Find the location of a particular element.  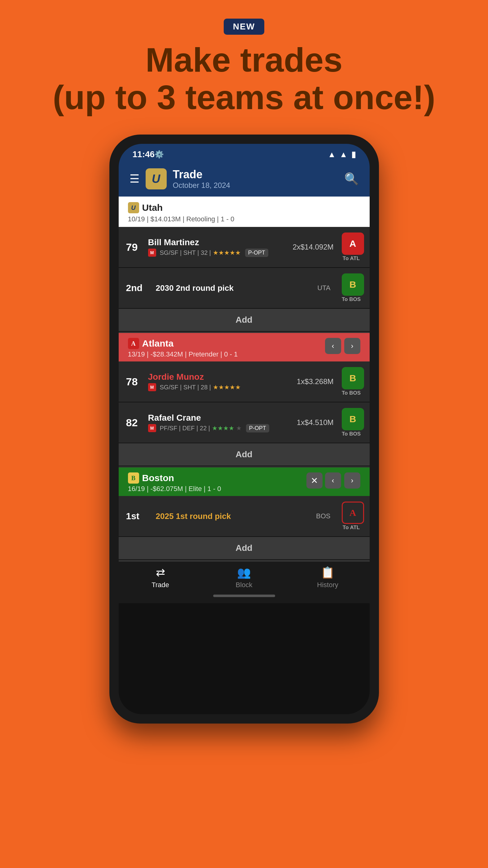

atlanta-section: A Atlanta 13/19 | -$28.342M | Pretender … is located at coordinates (244, 400).